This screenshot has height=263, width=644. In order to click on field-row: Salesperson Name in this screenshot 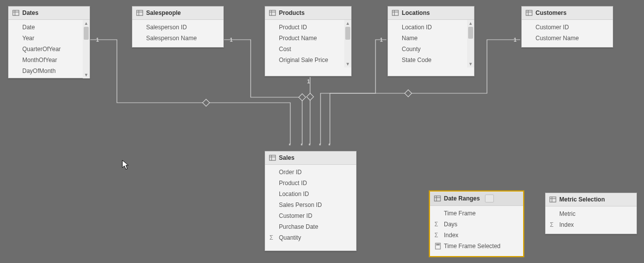, I will do `click(178, 38)`.